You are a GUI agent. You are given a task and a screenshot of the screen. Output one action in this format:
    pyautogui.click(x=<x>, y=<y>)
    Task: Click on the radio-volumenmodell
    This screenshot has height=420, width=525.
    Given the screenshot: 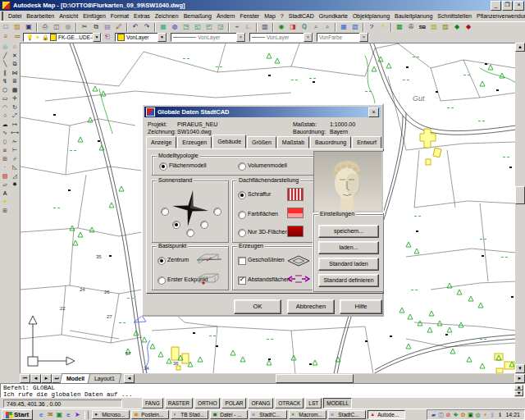 What is the action you would take?
    pyautogui.click(x=242, y=167)
    